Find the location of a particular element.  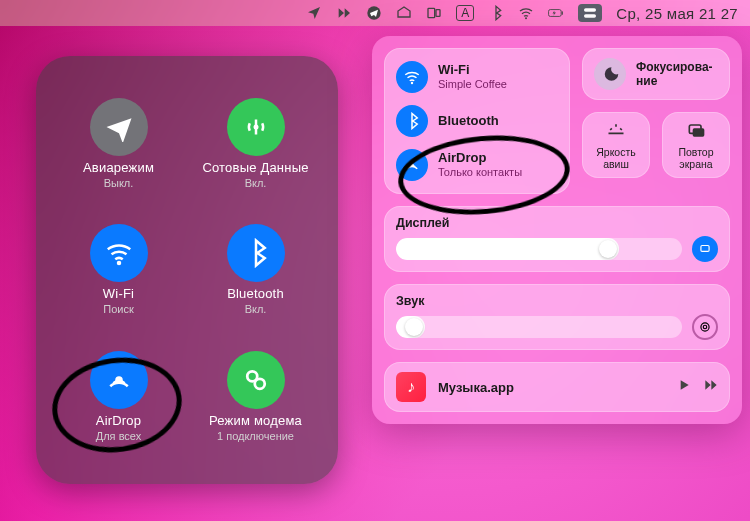

cellular-data-toggle: Сотовые Данные Вкл. is located at coordinates (256, 144).